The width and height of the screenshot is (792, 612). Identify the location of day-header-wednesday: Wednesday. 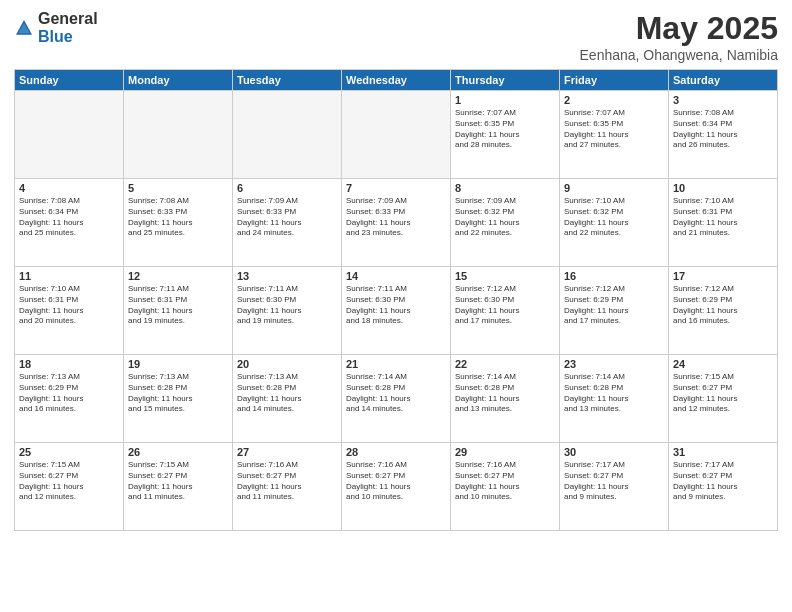
(396, 80).